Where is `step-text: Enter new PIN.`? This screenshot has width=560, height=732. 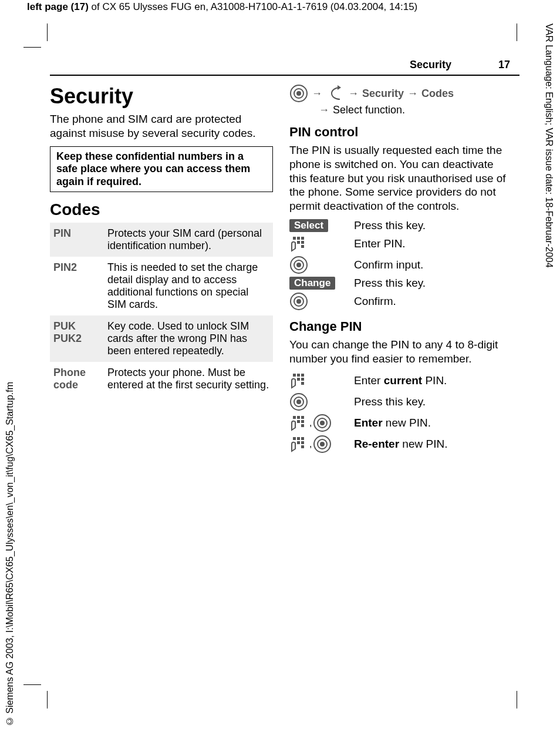
step-text: Enter new PIN. is located at coordinates (392, 423).